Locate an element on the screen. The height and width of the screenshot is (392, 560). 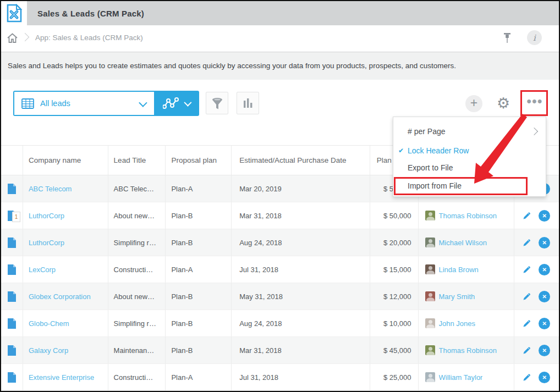
owner-link: William Taylor is located at coordinates (461, 377).